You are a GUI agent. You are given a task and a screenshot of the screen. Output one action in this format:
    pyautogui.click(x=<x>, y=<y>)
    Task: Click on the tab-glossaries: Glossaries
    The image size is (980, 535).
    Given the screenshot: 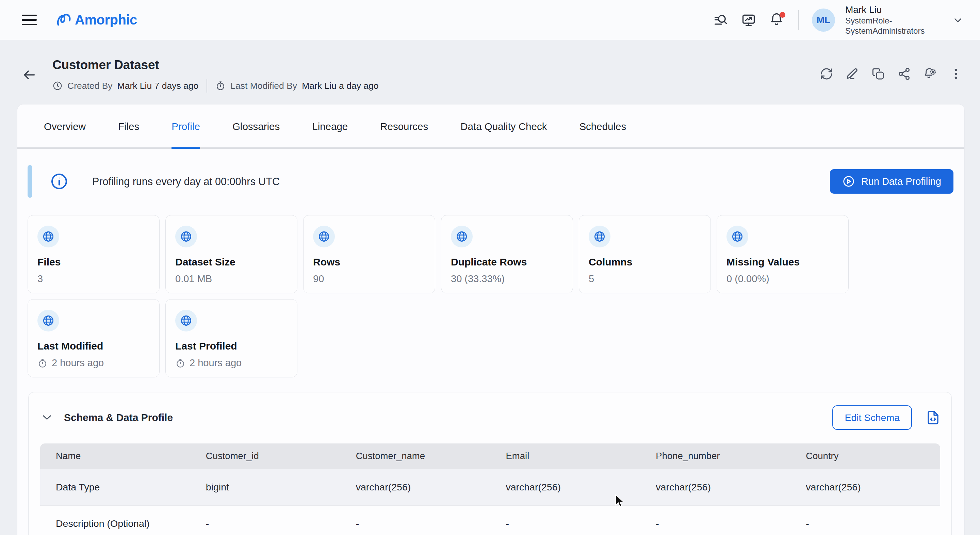 What is the action you would take?
    pyautogui.click(x=256, y=127)
    